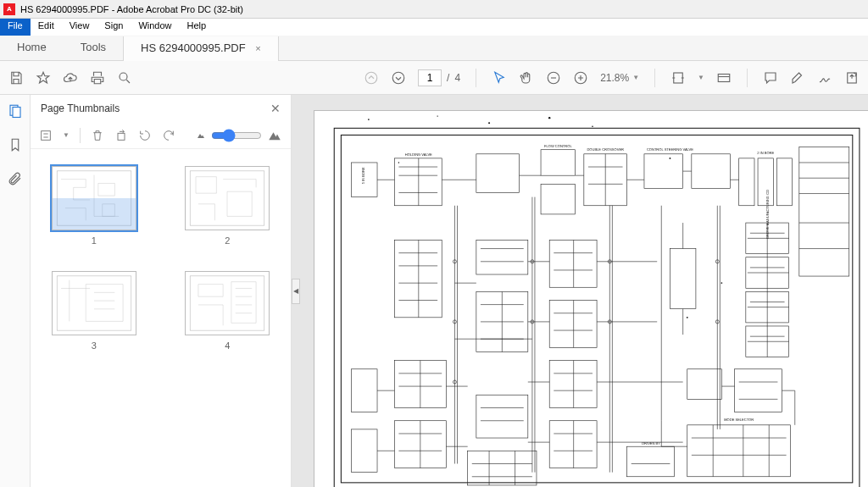  Describe the element at coordinates (15, 111) in the screenshot. I see `thumbnails-rail-icon` at that location.